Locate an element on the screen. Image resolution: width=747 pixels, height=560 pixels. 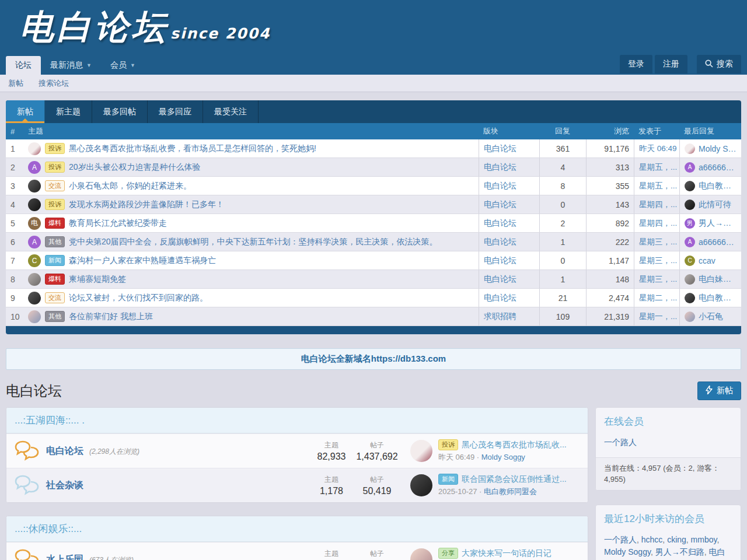
topic-title-link: 教育局长江允武被纪委带走 is located at coordinates (271, 223).